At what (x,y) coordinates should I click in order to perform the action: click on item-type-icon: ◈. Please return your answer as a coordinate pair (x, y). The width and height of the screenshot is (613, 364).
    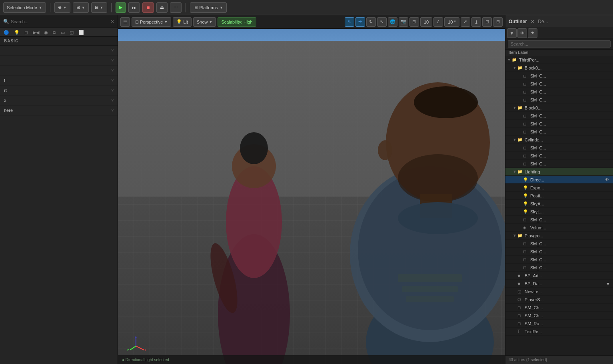
    Looking at the image, I should click on (526, 228).